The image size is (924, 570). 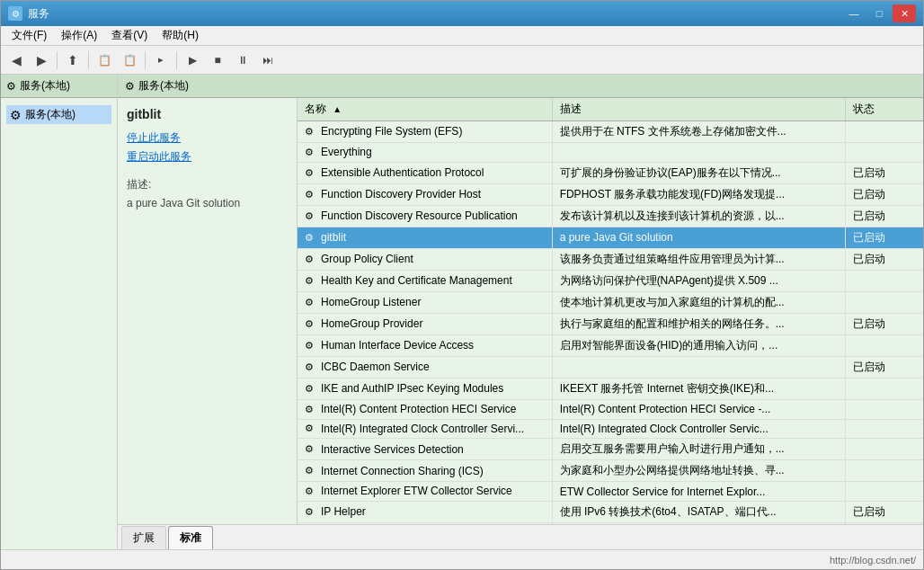 What do you see at coordinates (698, 429) in the screenshot?
I see `cell-desc: Intel(R) Integrated Clock Controller Ser…` at bounding box center [698, 429].